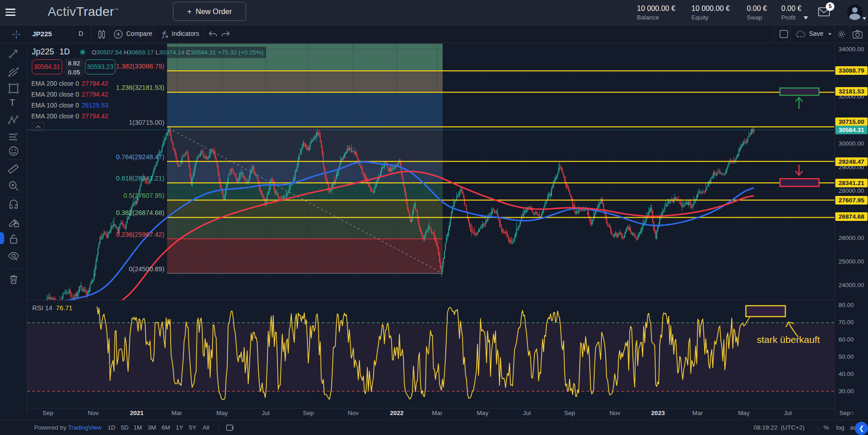 This screenshot has height=435, width=868. I want to click on svg-text: stark überkauft, so click(788, 339).